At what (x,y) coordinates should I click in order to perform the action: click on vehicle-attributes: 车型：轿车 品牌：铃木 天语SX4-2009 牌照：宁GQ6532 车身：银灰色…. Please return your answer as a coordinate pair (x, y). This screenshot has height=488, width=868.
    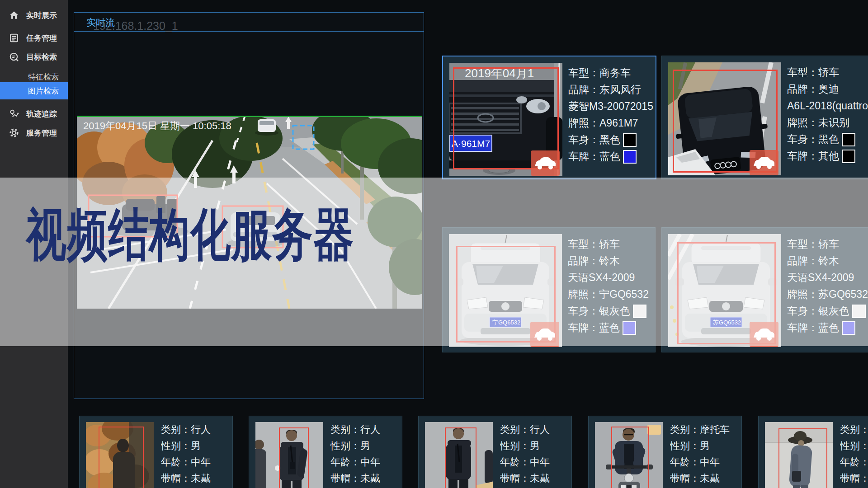
    Looking at the image, I should click on (609, 294).